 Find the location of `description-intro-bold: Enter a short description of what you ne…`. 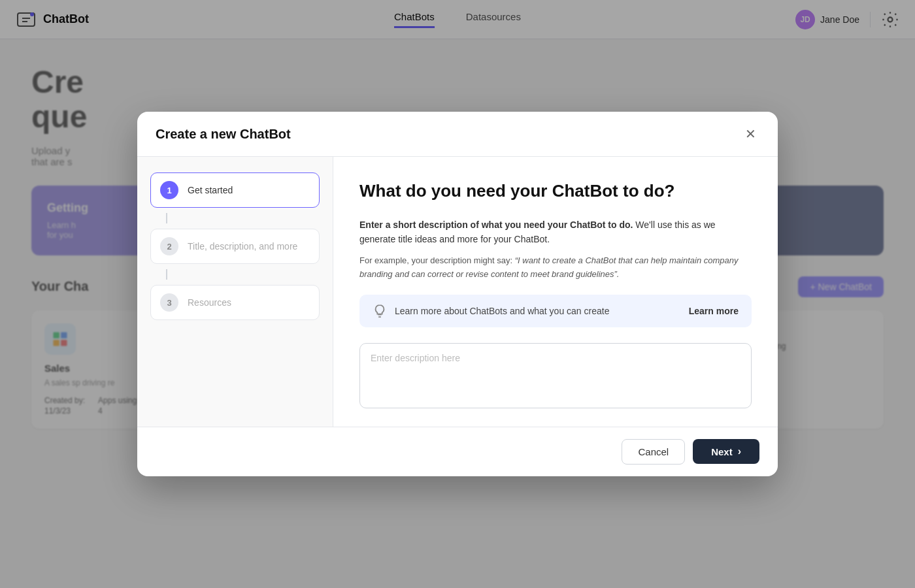

description-intro-bold: Enter a short description of what you ne… is located at coordinates (496, 225).